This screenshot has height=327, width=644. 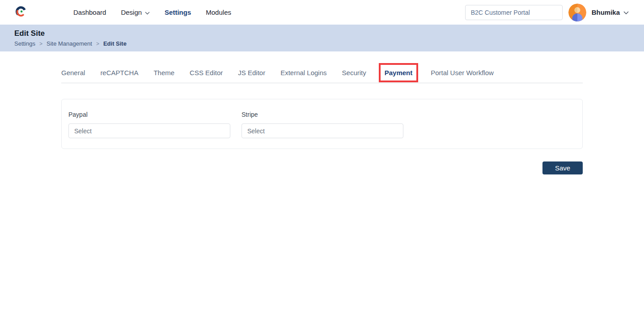 What do you see at coordinates (610, 13) in the screenshot?
I see `user-menu: Bhumika` at bounding box center [610, 13].